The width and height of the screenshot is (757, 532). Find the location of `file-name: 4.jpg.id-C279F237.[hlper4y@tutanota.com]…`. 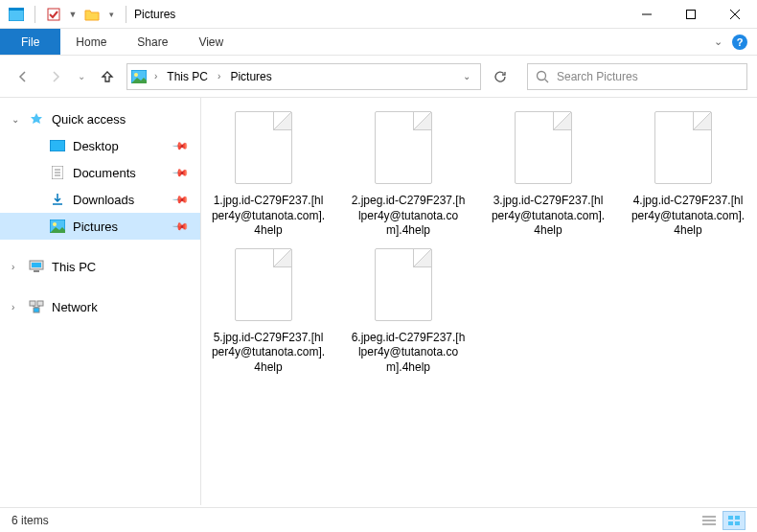

file-name: 4.jpg.id-C279F237.[hlper4y@tutanota.com]… is located at coordinates (688, 217).